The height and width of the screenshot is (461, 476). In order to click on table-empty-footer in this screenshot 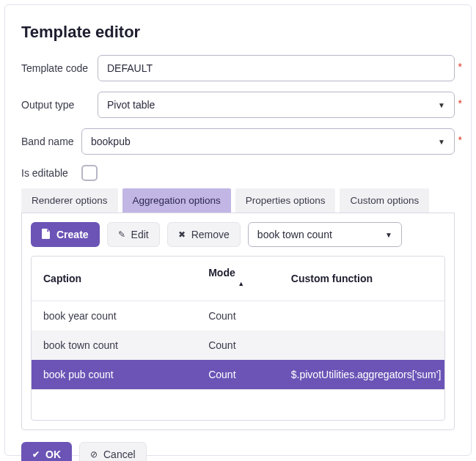, I will do `click(238, 405)`.